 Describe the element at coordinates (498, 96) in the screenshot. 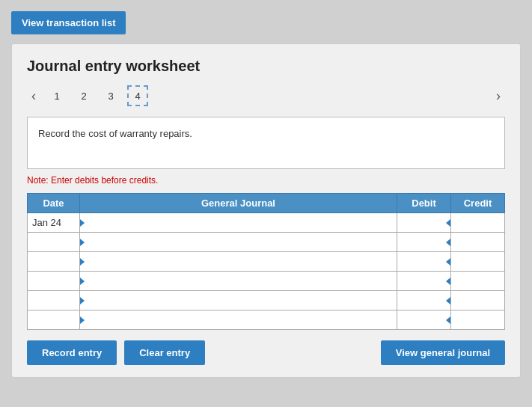

I see `next-arrow: ›` at that location.